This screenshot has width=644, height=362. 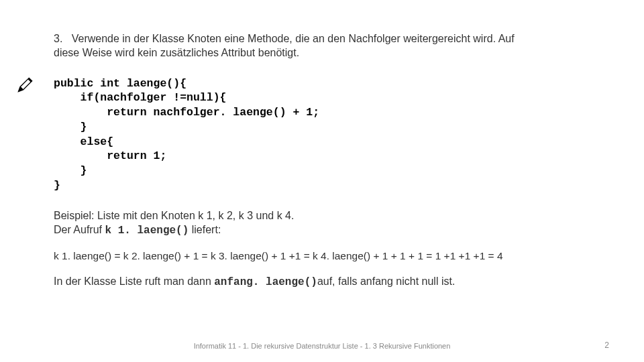 I want to click on footer-center: Informatik 11 - 1. Die rekursive Datenst…, so click(x=322, y=346).